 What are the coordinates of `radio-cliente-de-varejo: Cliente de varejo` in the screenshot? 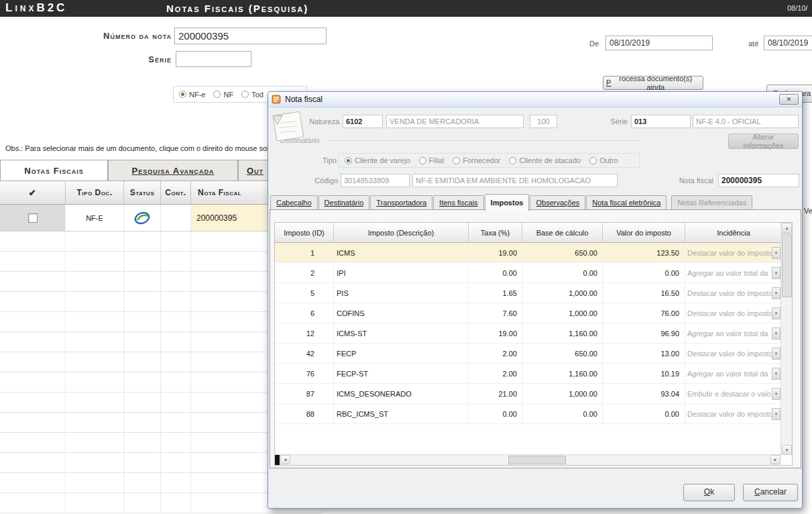 It's located at (378, 160).